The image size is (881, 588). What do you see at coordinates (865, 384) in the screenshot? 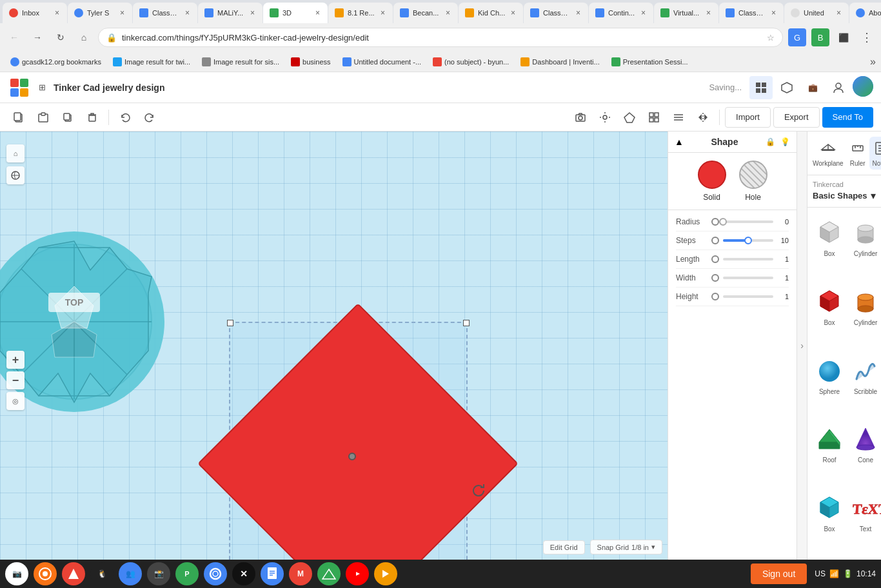
I see `shape-scribble: Scribble` at bounding box center [865, 384].